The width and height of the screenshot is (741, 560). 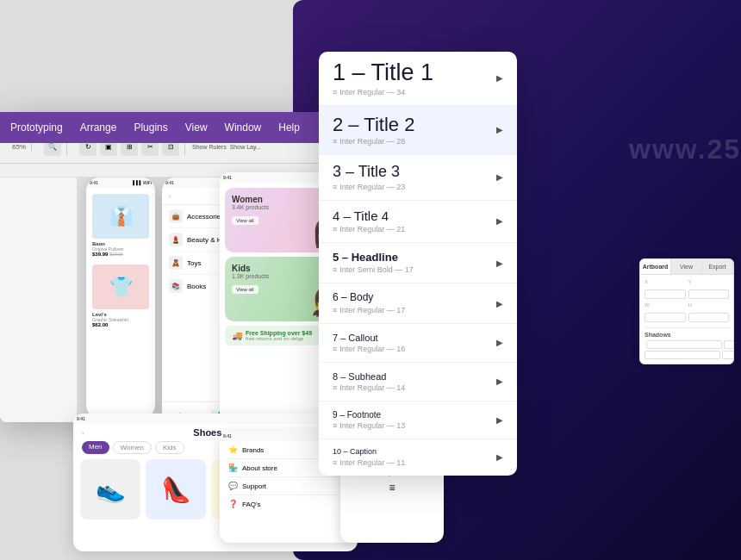 I want to click on product-list: 👔 Baon Original Pullover $39.99 $19.00 👕, so click(x=121, y=275).